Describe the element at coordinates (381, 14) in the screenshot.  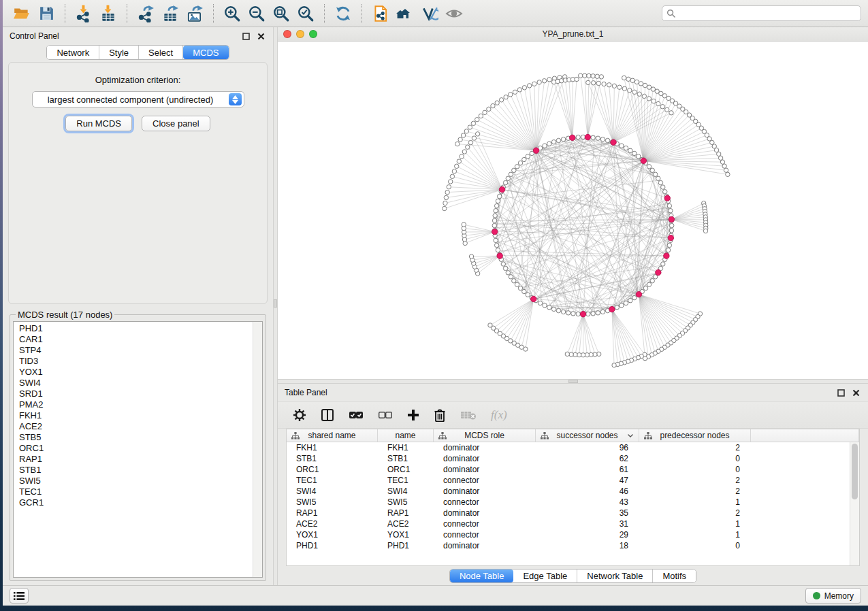
I see `network-from-file-button` at that location.